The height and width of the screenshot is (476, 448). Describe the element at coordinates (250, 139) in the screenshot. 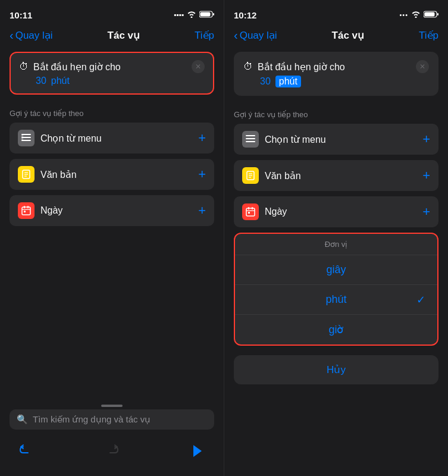

I see `menu-icon-right` at that location.